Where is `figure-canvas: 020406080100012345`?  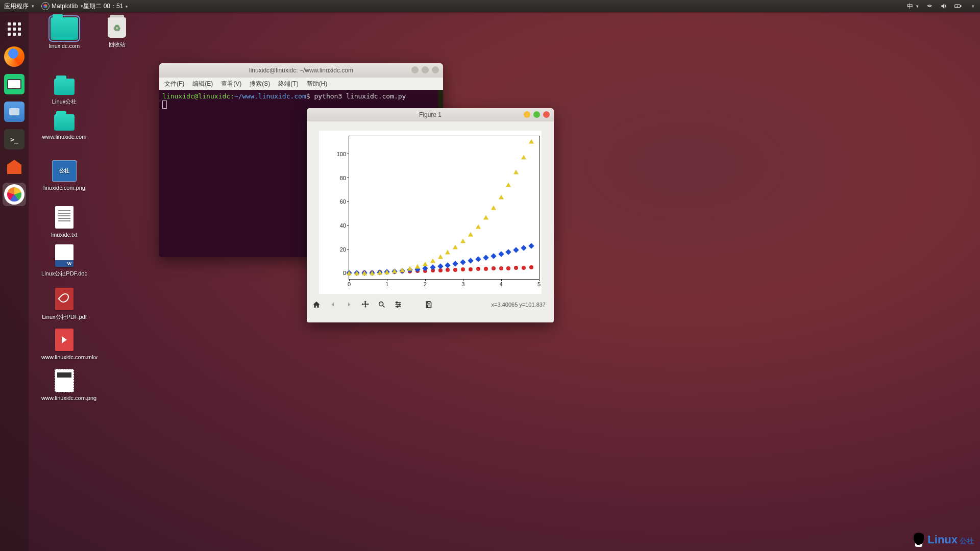
figure-canvas: 020406080100012345 is located at coordinates (430, 212).